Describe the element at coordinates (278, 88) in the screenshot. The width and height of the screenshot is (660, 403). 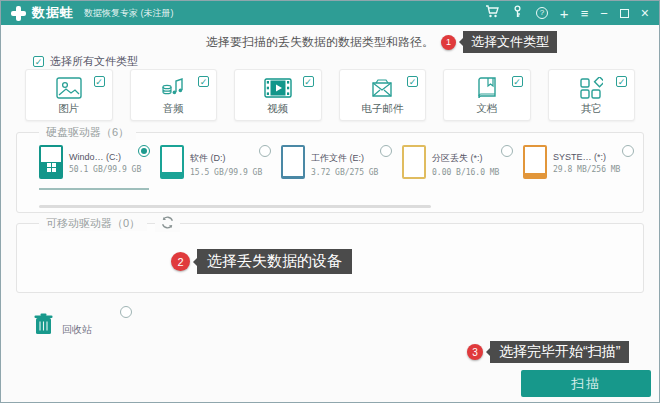
I see `video-icon` at that location.